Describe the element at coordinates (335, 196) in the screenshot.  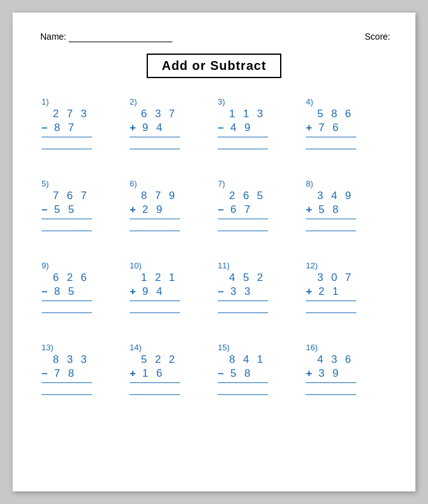
I see `problem-top-number: 3 4 9` at that location.